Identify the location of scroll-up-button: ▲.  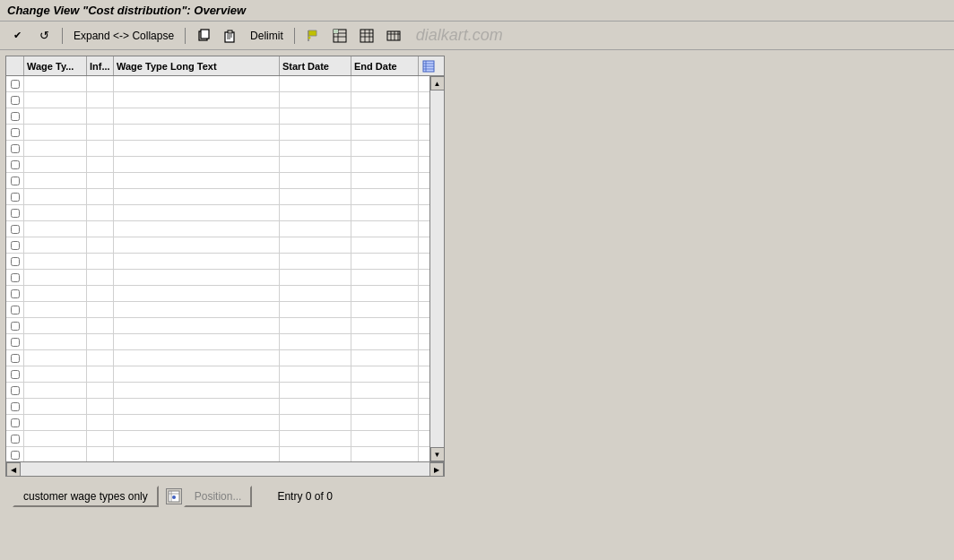
(438, 83).